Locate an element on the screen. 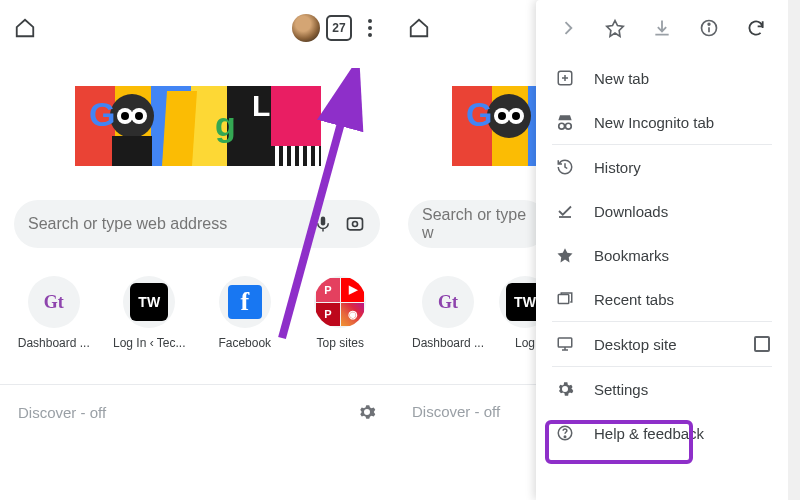 The width and height of the screenshot is (800, 500). menu-action-row is located at coordinates (662, 28).